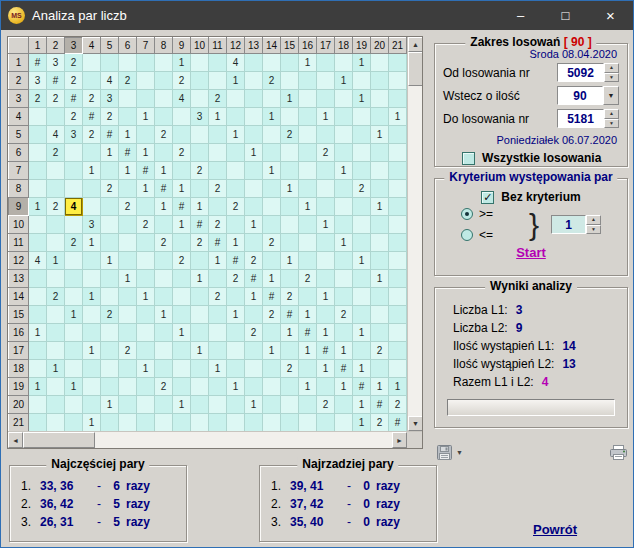 This screenshot has width=634, height=548. What do you see at coordinates (460, 452) in the screenshot?
I see `save-dropdown-arrow: ▼` at bounding box center [460, 452].